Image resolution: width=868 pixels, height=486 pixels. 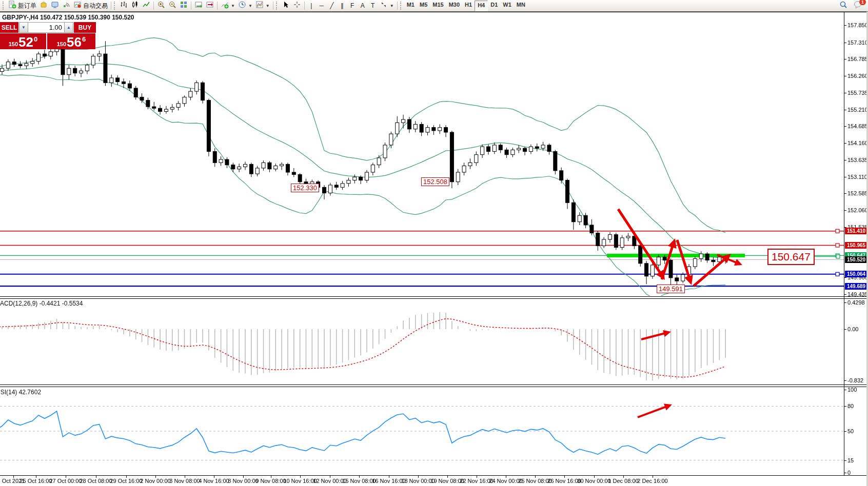 What do you see at coordinates (95, 6) in the screenshot?
I see `autotrading-label: 自动交易` at bounding box center [95, 6].